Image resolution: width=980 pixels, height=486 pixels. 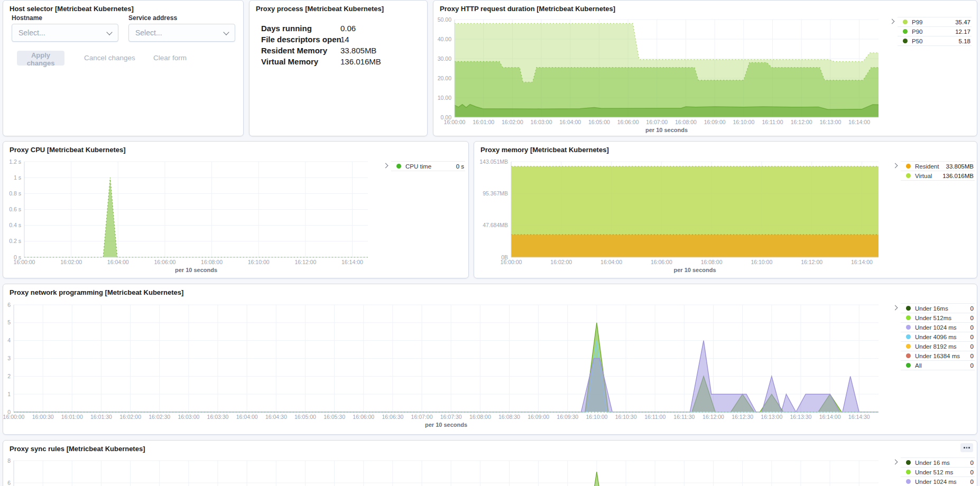 What do you see at coordinates (9, 483) in the screenshot?
I see `svg-text: 6` at bounding box center [9, 483].